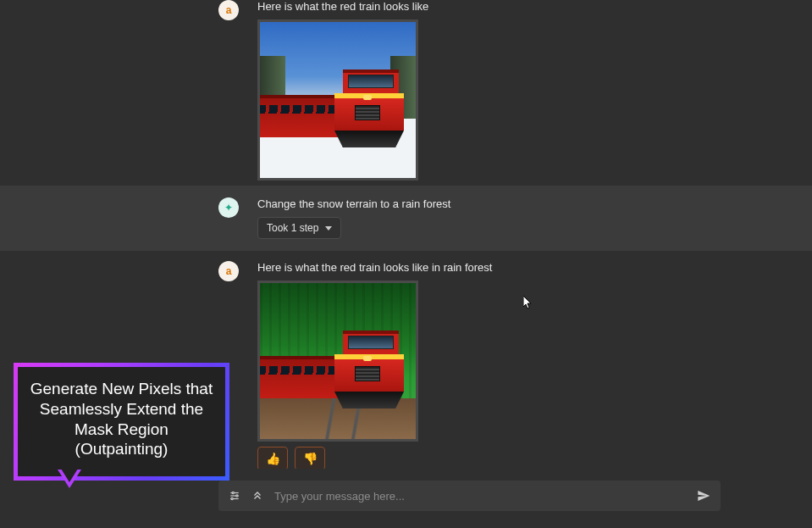  I want to click on settings-sliders-icon, so click(235, 496).